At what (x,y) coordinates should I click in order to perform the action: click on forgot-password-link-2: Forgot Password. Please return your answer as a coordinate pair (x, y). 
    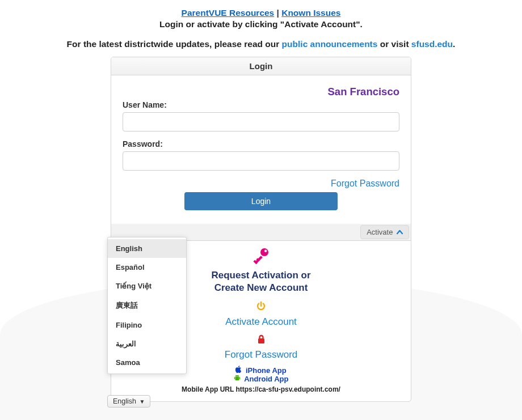
    Looking at the image, I should click on (261, 355).